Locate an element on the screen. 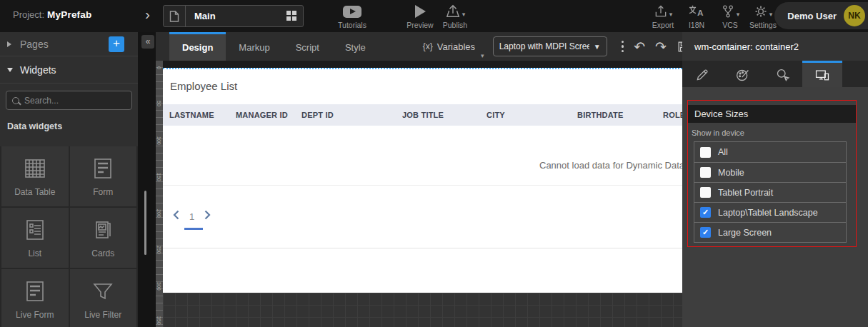 The width and height of the screenshot is (868, 327). tutorials-button: Tutorials is located at coordinates (352, 16).